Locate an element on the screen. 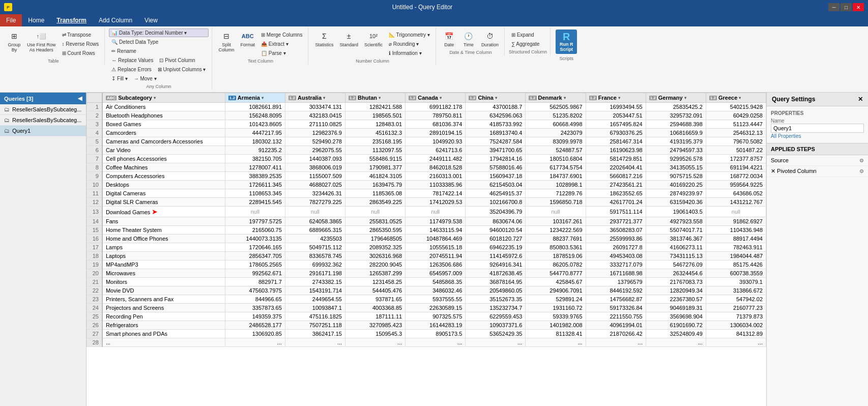 This screenshot has width=868, height=406. date-btn: 📅 Date is located at coordinates (449, 39).